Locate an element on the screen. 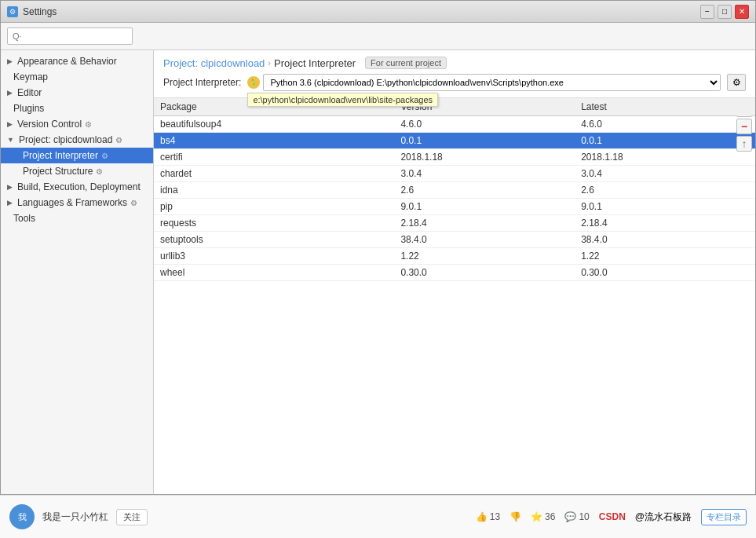 This screenshot has height=538, width=756. cell-latest: 0.30.0 is located at coordinates (665, 273).